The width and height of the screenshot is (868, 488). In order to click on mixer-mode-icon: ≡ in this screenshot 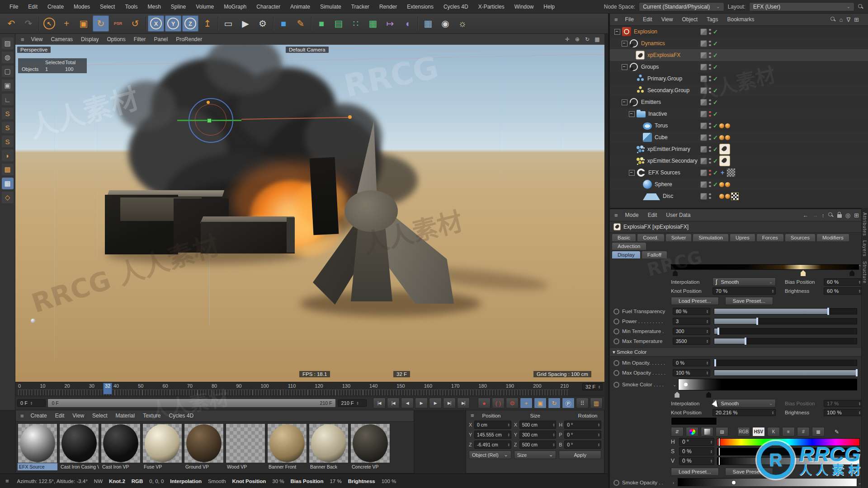, I will do `click(788, 432)`.